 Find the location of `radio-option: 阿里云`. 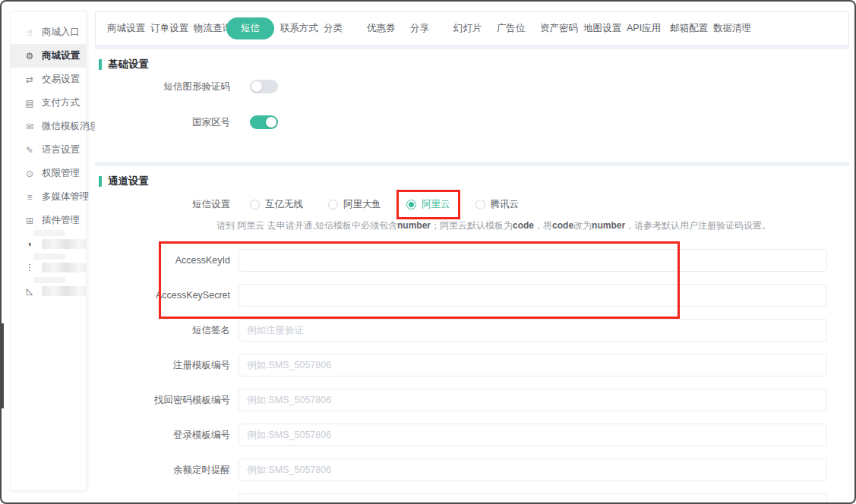

radio-option: 阿里云 is located at coordinates (428, 205).